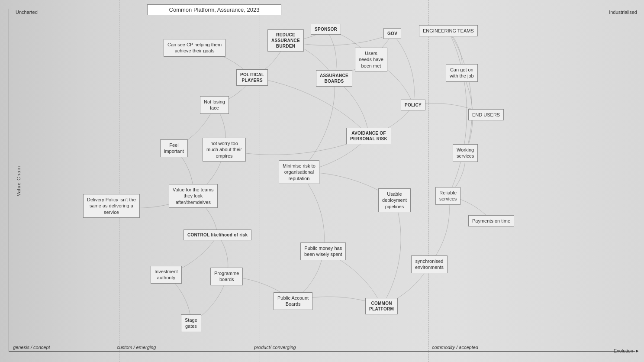 Image resolution: width=644 pixels, height=362 pixels. I want to click on node-reliable_services: Reliable services, so click(448, 196).